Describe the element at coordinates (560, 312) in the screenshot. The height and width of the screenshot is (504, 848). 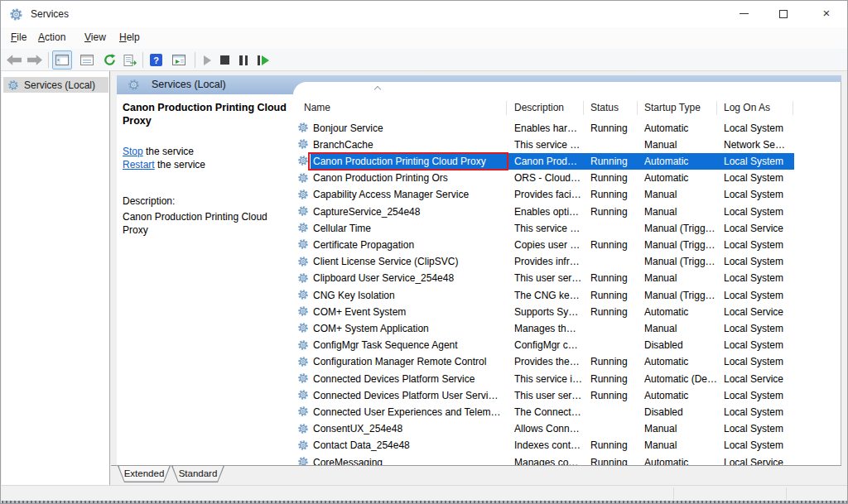
I see `service-row: COM+ Event System Supports Sy… Running A…` at that location.